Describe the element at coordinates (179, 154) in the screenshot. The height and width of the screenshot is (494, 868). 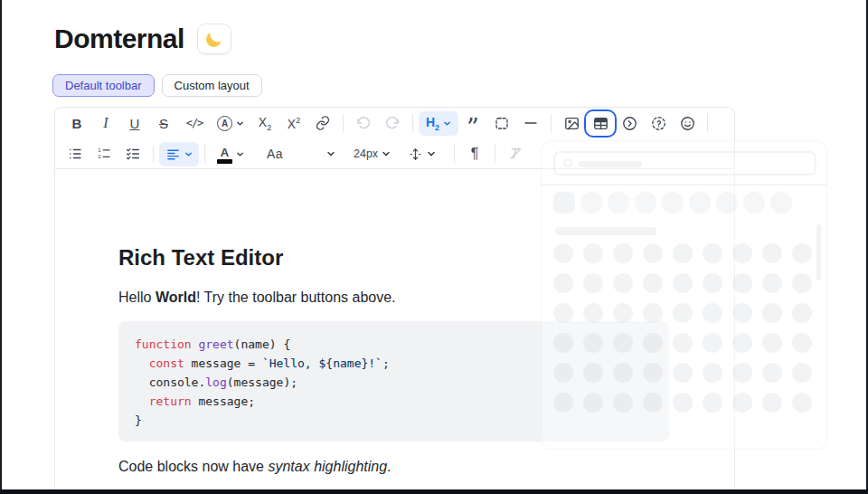
I see `align-dropdown` at that location.